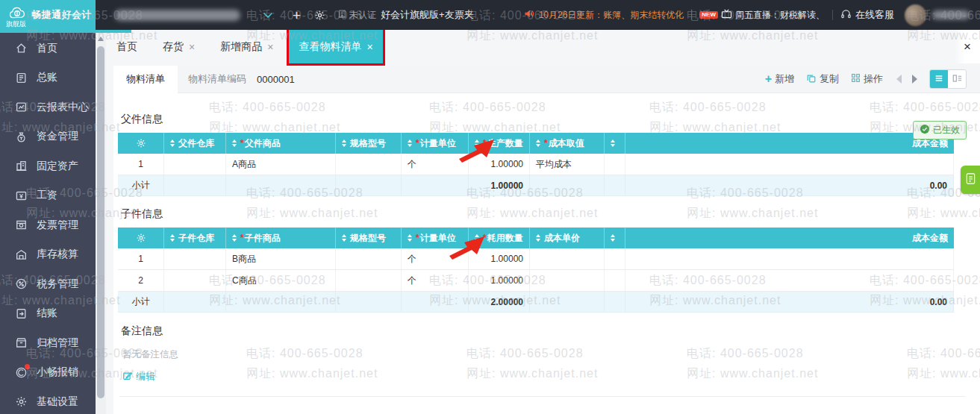 The image size is (980, 414). Describe the element at coordinates (178, 15) in the screenshot. I see `account-name-redacted` at that location.